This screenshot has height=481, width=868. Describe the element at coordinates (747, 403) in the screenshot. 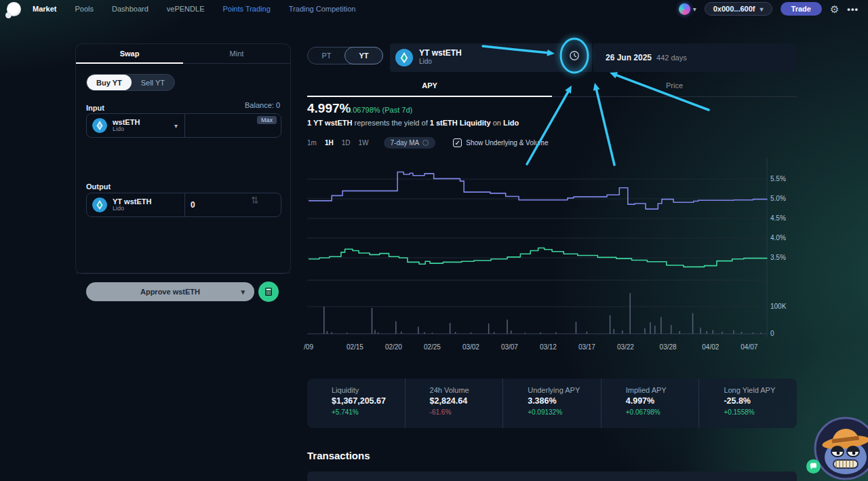

I see `stat-long-yield-apy: Long Yield APY -25.8% +0.1558%` at that location.